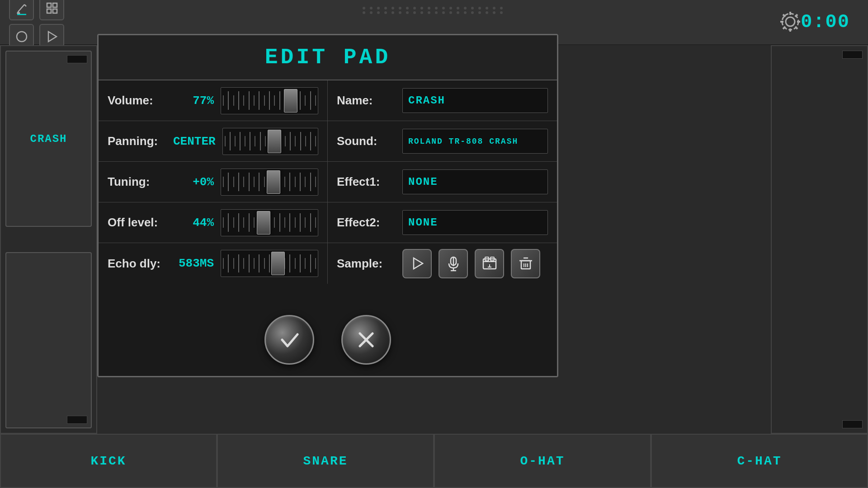  What do you see at coordinates (366, 100) in the screenshot?
I see `name-label: Name:` at bounding box center [366, 100].